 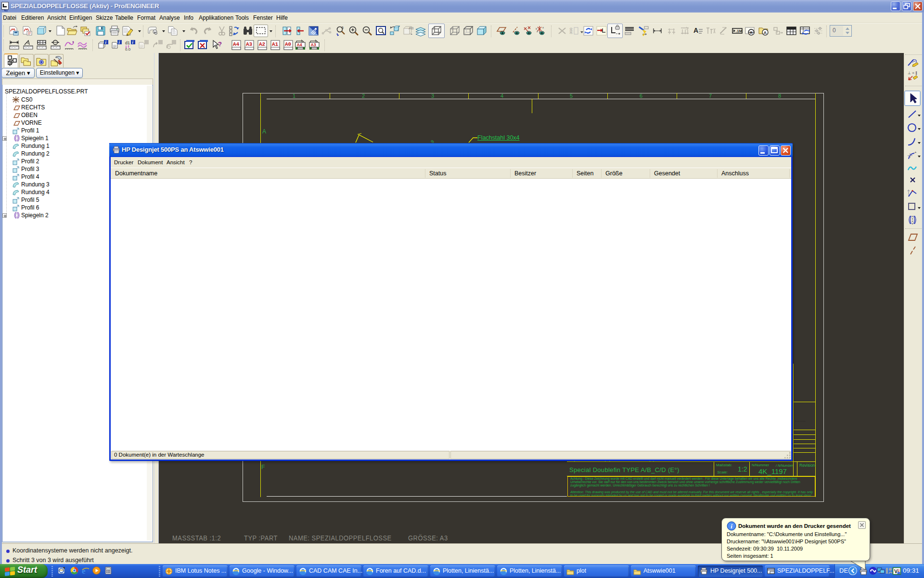 What do you see at coordinates (543, 27) in the screenshot?
I see `svg-text: x` at bounding box center [543, 27].